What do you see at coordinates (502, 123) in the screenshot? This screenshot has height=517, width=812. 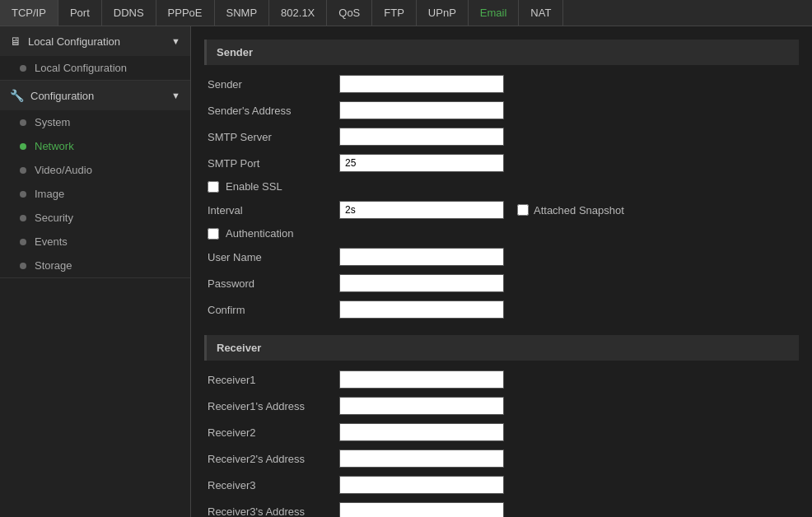 I see `sender-fields: SenderSender's AddressSMTP ServerSMTP Po…` at bounding box center [502, 123].